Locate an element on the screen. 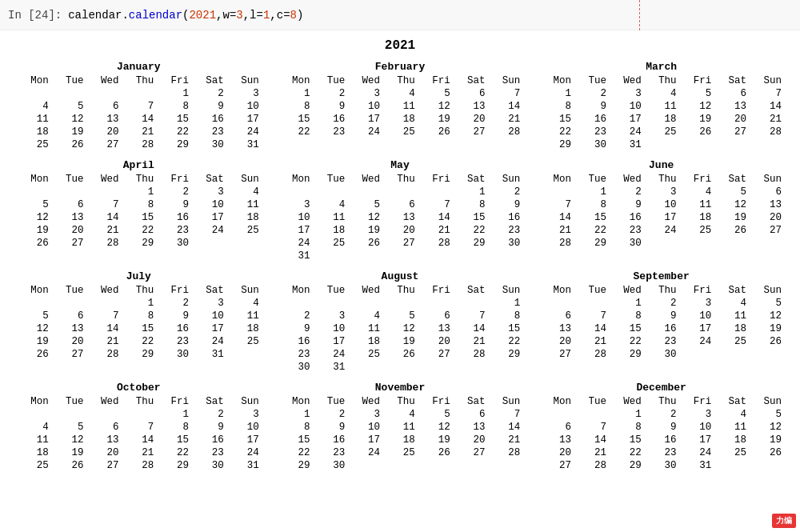 The image size is (800, 532). table-cell: 30 is located at coordinates (174, 354).